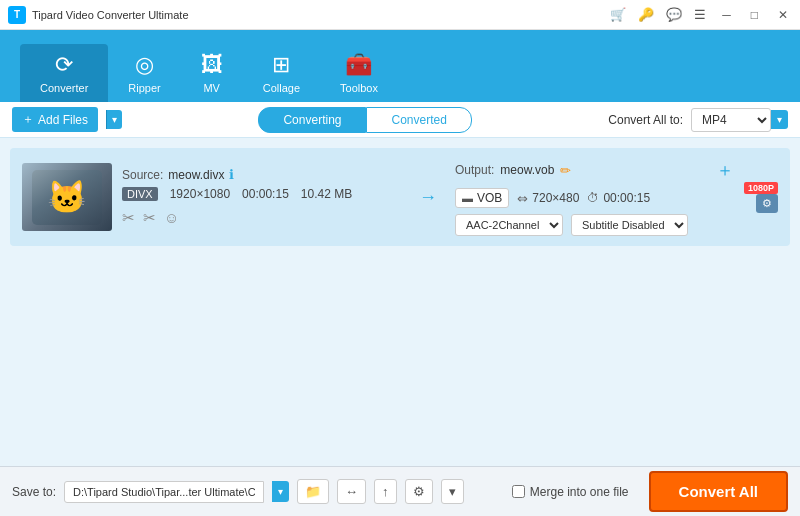 This screenshot has height=516, width=800. I want to click on output-label: Output:, so click(474, 170).